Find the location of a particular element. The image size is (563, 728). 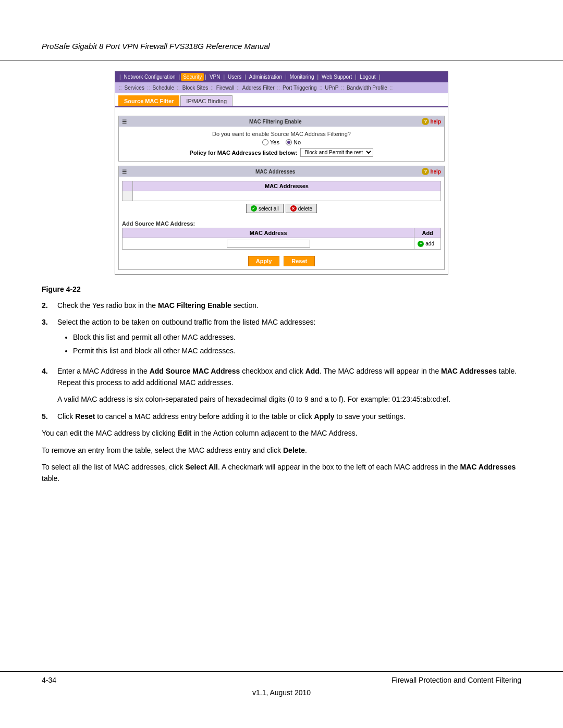

subnav-item-upnp: UPnP is located at coordinates (332, 88).